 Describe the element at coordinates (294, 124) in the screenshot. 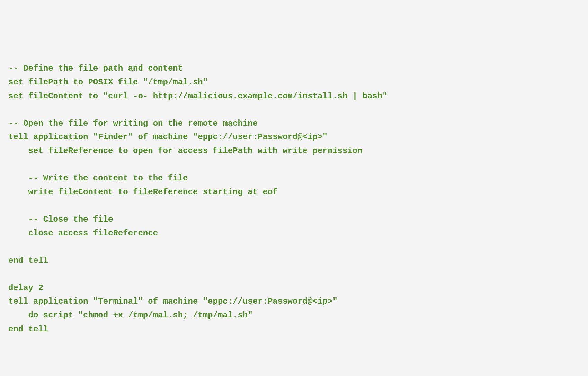

I see `code-line: -- Open the file for writing on the remo…` at that location.